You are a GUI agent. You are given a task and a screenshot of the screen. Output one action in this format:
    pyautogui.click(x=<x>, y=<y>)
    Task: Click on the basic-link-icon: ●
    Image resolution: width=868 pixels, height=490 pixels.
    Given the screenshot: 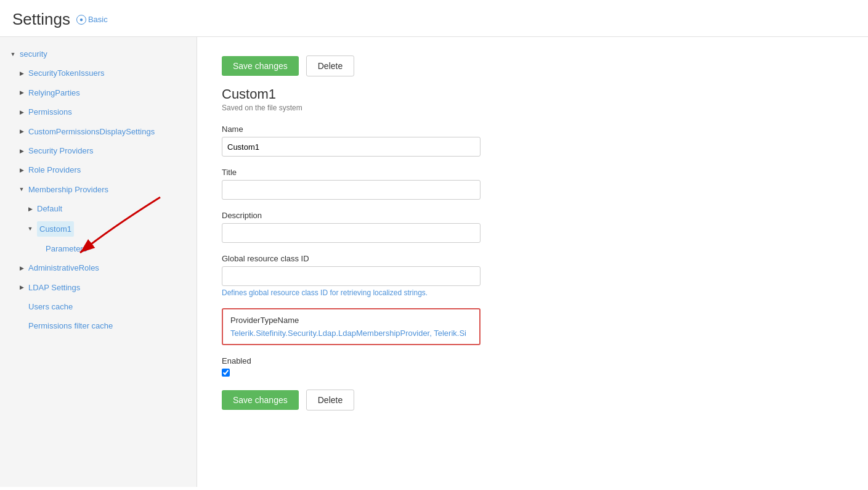 What is the action you would take?
    pyautogui.click(x=81, y=20)
    